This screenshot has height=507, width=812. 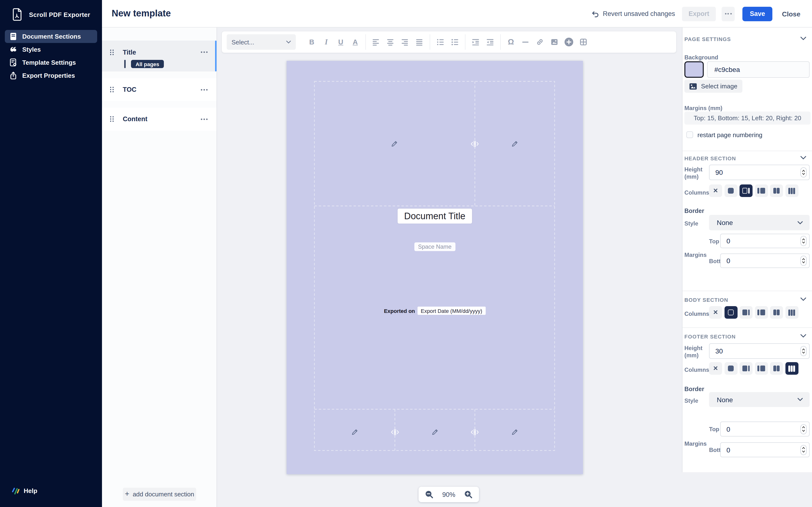 I want to click on footer-margin-top-input: 0, so click(x=765, y=429).